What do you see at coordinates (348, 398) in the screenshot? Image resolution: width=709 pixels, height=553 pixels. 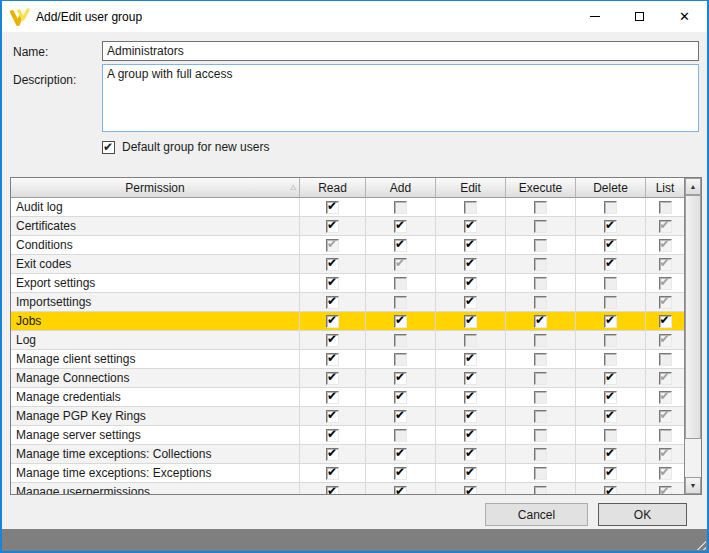 I see `table-row: Manage credentials✔✔✔✔✔` at bounding box center [348, 398].